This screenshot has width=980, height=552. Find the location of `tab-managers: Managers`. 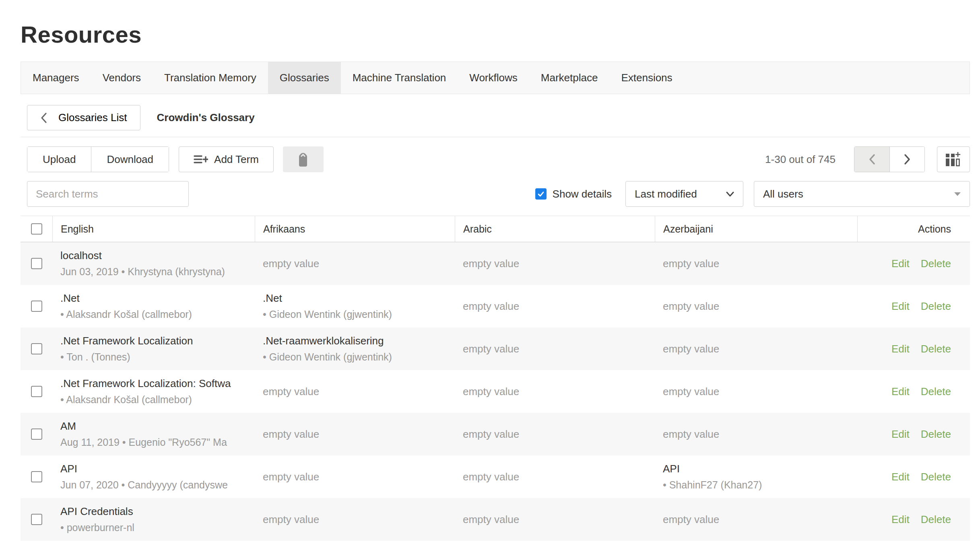

tab-managers: Managers is located at coordinates (56, 78).